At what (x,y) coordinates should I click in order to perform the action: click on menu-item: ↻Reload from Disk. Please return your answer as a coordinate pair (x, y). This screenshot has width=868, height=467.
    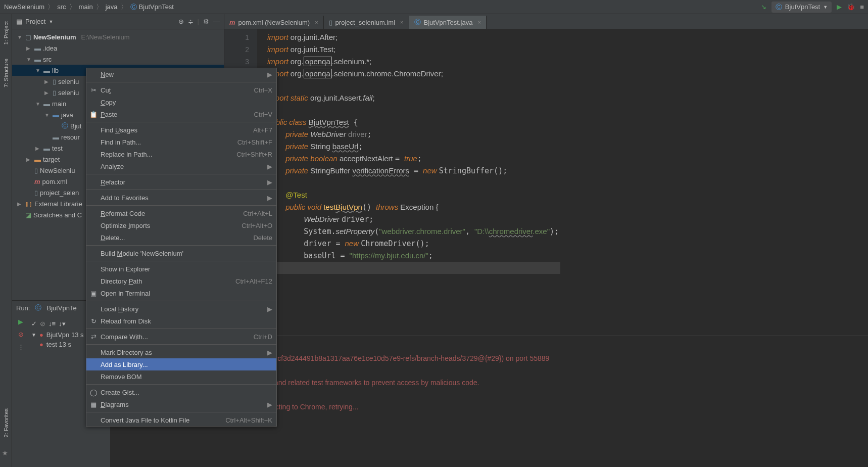
    Looking at the image, I should click on (181, 321).